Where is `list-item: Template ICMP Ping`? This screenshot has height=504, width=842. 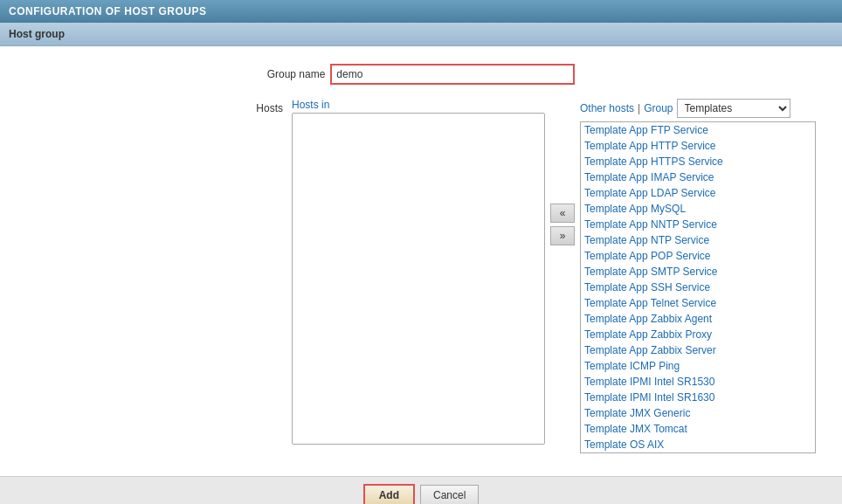
list-item: Template ICMP Ping is located at coordinates (698, 366).